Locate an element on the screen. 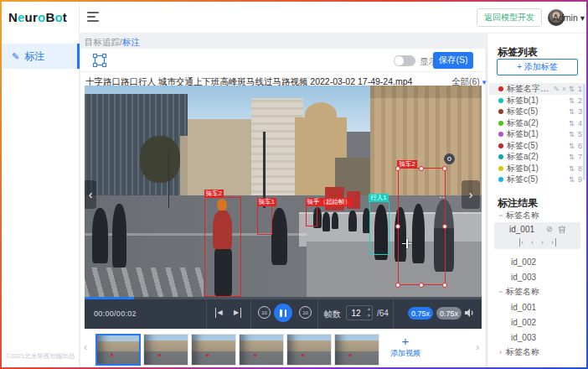 This screenshot has width=588, height=369. prev-frame-button: ◀ is located at coordinates (219, 313).